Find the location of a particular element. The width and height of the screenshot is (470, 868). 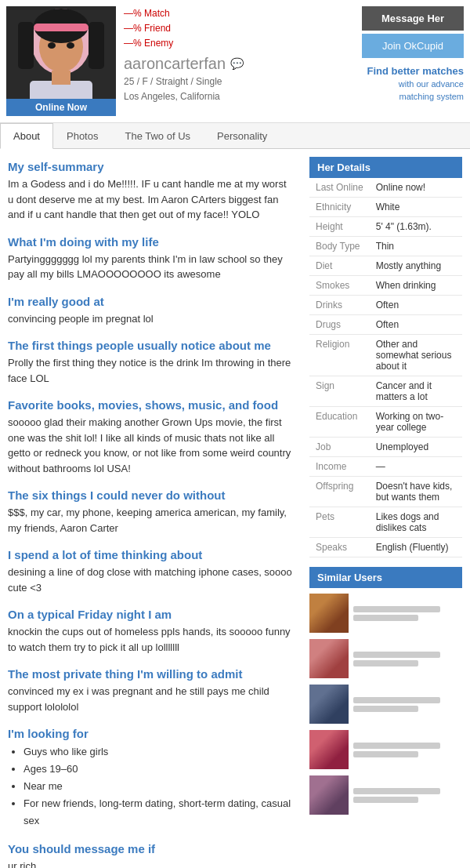

details-row: Body TypeThin is located at coordinates (385, 246).